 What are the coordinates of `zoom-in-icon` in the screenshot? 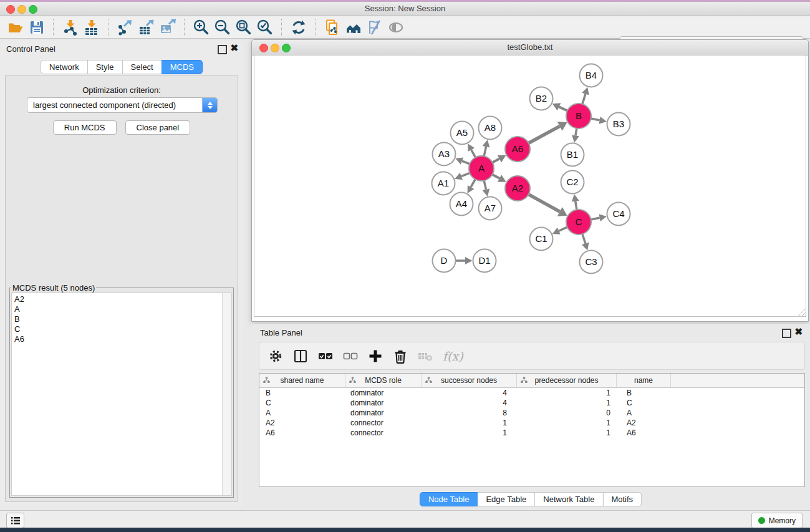 It's located at (201, 27).